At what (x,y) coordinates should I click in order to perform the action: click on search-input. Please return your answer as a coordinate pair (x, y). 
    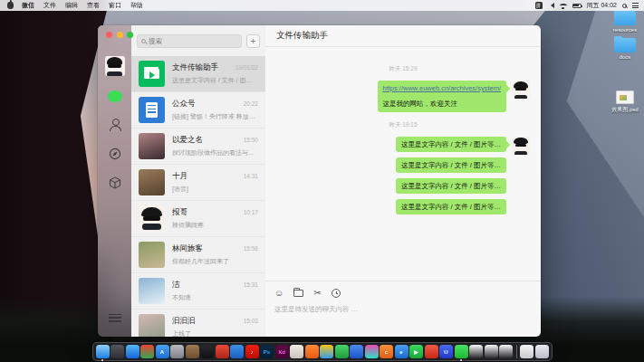
    Looking at the image, I should click on (193, 42).